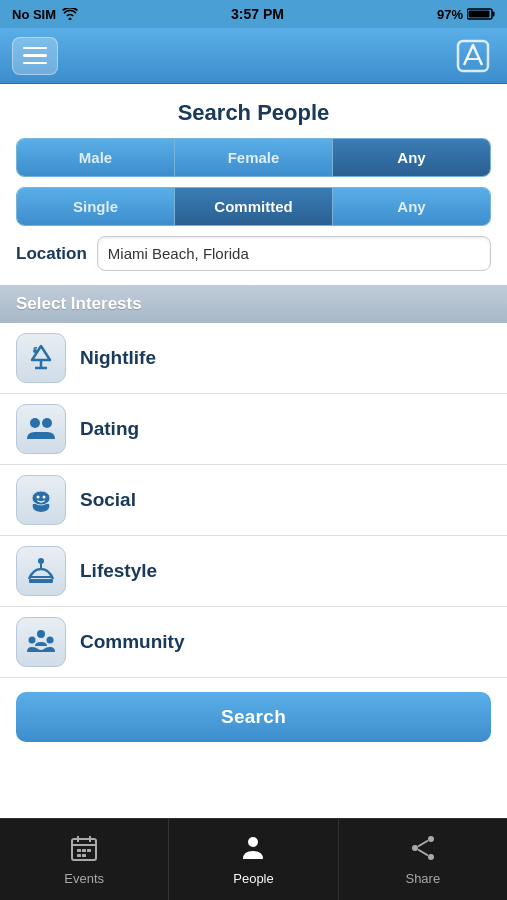 The width and height of the screenshot is (507, 900). What do you see at coordinates (254, 206) in the screenshot?
I see `status-filter-group: SingleCommittedAny` at bounding box center [254, 206].